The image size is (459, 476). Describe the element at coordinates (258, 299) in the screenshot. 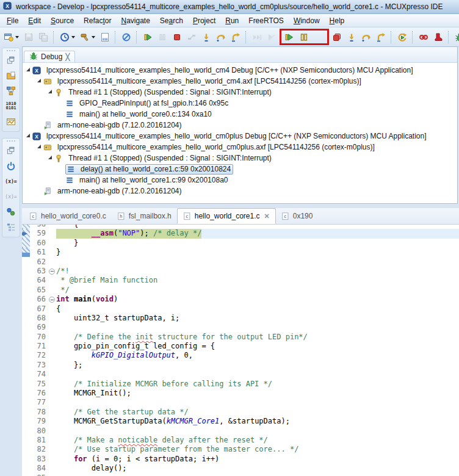

I see `code-text: int main(void)` at that location.